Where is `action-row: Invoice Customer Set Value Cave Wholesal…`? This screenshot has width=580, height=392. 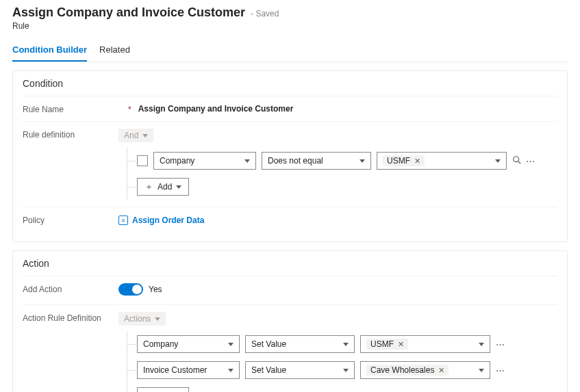 action-row: Invoice Customer Set Value Cave Wholesal… is located at coordinates (347, 370).